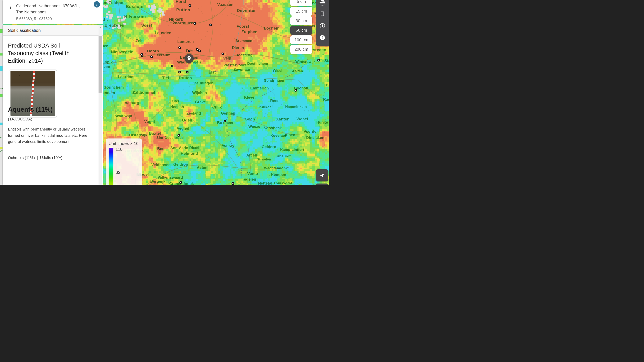 The height and width of the screenshot is (362, 644). I want to click on scrollbar-up-arrow: ▲, so click(100, 27).